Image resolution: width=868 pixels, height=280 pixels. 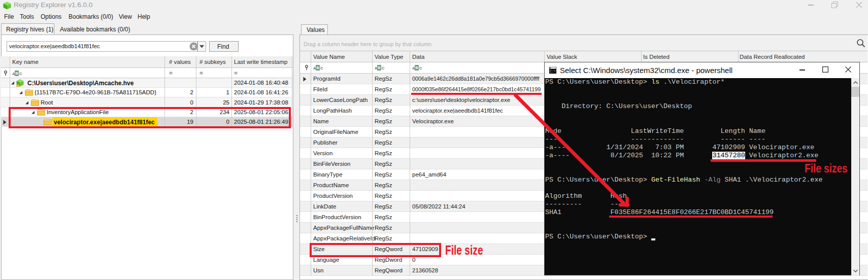 What do you see at coordinates (553, 72) in the screenshot?
I see `svg-text: C:\\` at bounding box center [553, 72].